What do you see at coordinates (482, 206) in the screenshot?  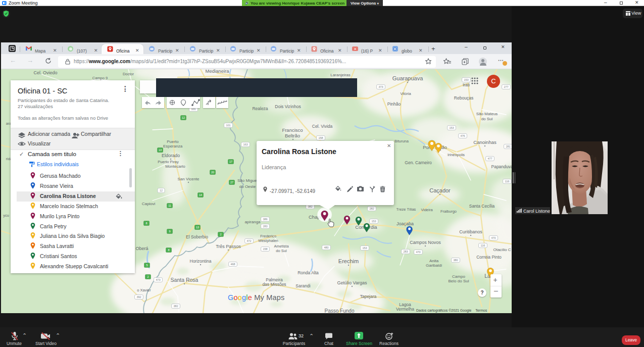 I see `svg-text: Santa Cecília` at bounding box center [482, 206].